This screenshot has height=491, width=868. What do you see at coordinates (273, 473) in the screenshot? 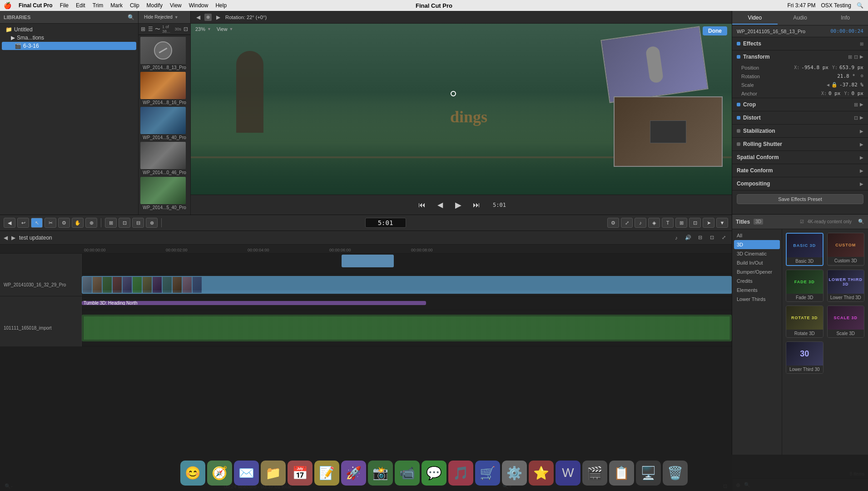
I see `dock-finder-2: 📁` at bounding box center [273, 473].